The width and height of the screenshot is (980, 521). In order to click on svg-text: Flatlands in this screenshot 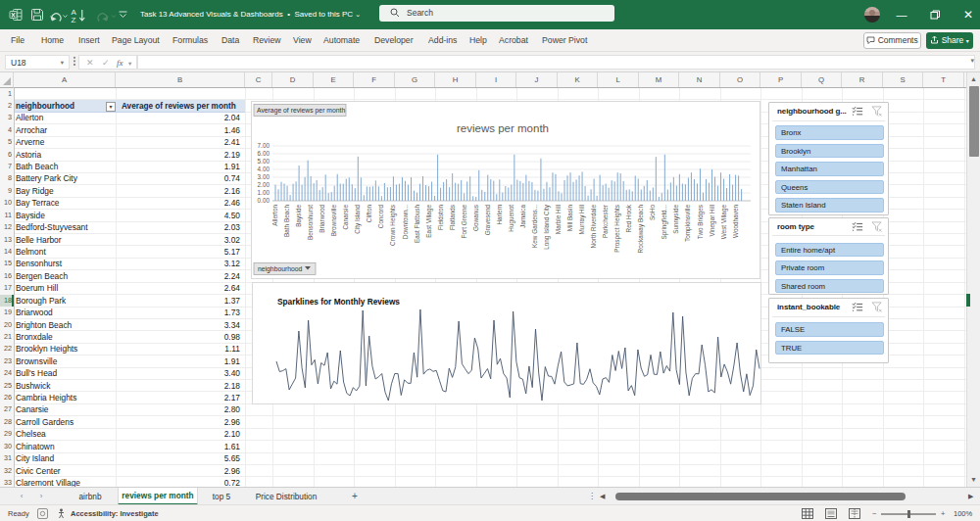, I will do `click(453, 217)`.